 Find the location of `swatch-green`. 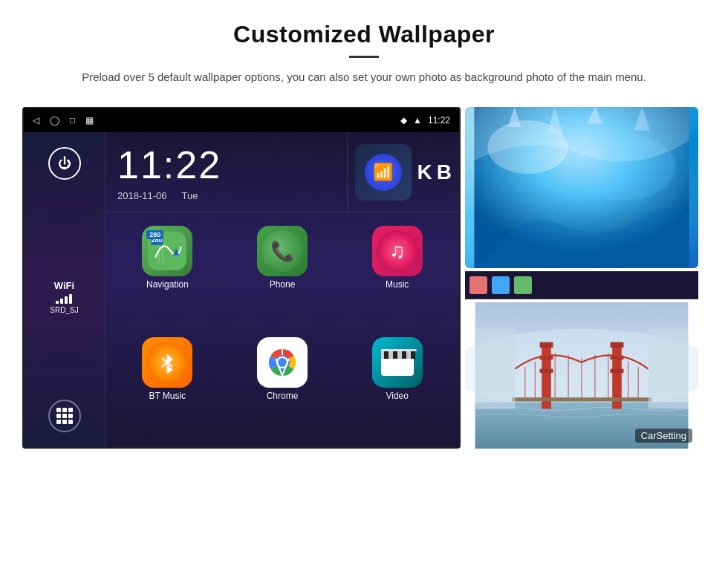

swatch-green is located at coordinates (523, 285).